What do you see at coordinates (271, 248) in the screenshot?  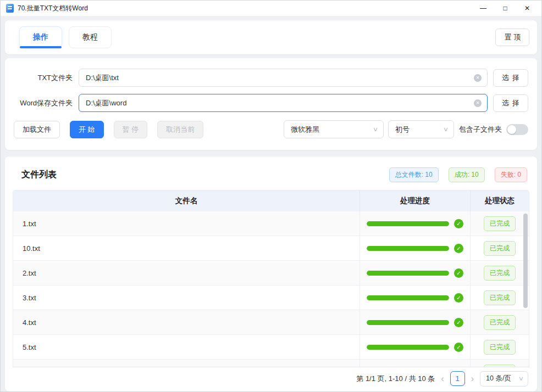 I see `table-row: 10.txt ✓ 已完成` at bounding box center [271, 248].